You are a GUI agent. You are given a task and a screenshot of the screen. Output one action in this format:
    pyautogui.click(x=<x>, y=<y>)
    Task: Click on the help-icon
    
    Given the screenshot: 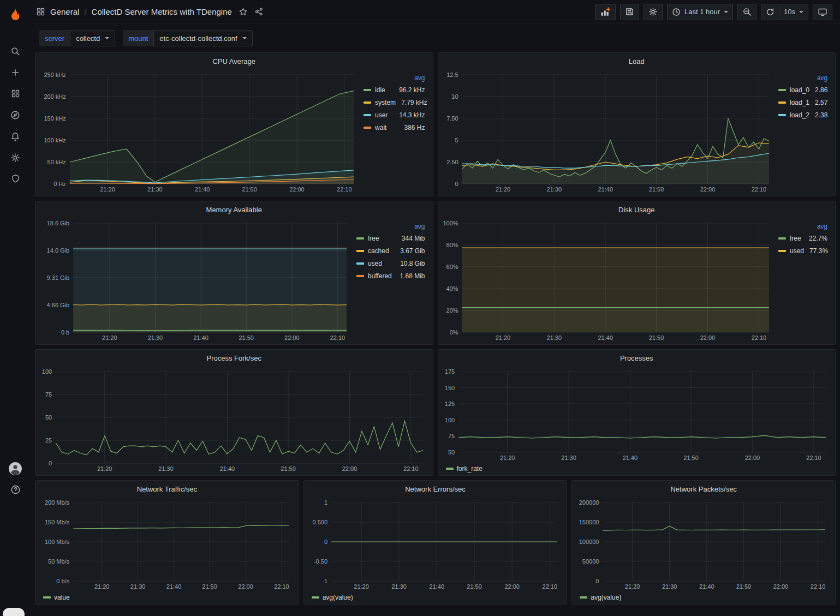 What is the action you would take?
    pyautogui.click(x=15, y=490)
    